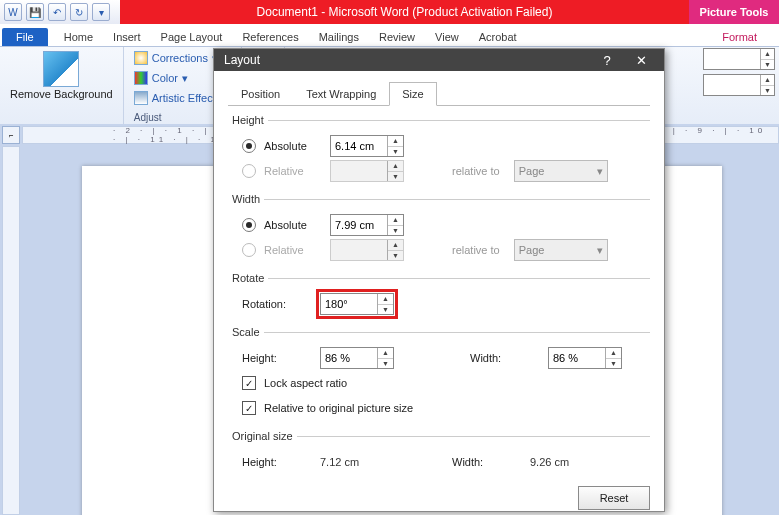 The height and width of the screenshot is (515, 779). Describe the element at coordinates (249, 171) in the screenshot. I see `height-relative-radio` at that location.